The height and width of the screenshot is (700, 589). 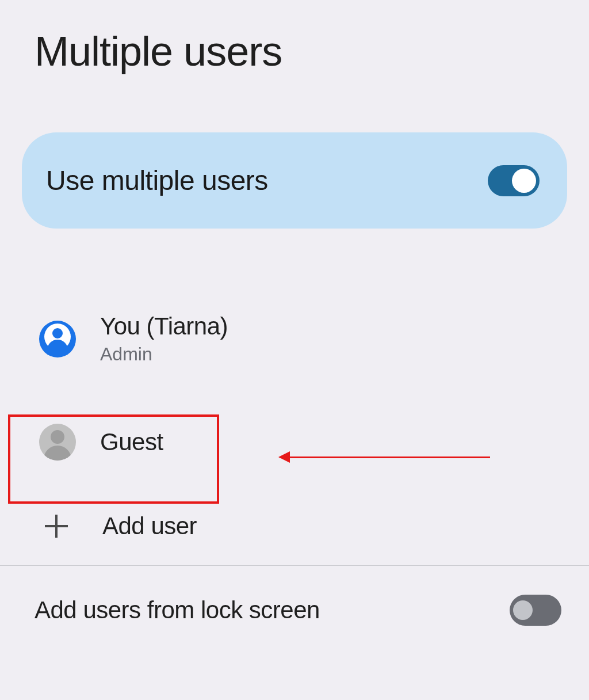 I want to click on use-multiple-users-toggle, so click(x=514, y=181).